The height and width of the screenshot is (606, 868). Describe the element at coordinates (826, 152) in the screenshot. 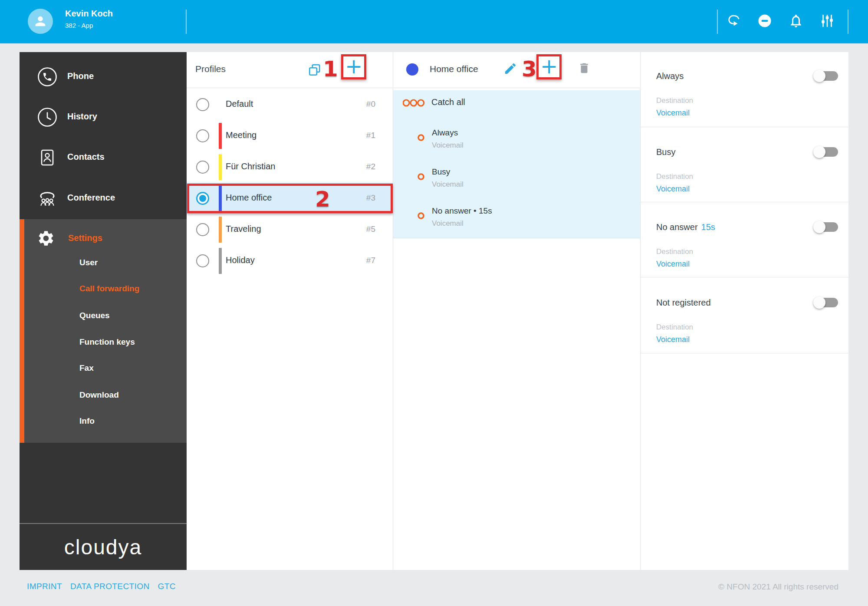

I see `forwarding-busy-toggle` at that location.